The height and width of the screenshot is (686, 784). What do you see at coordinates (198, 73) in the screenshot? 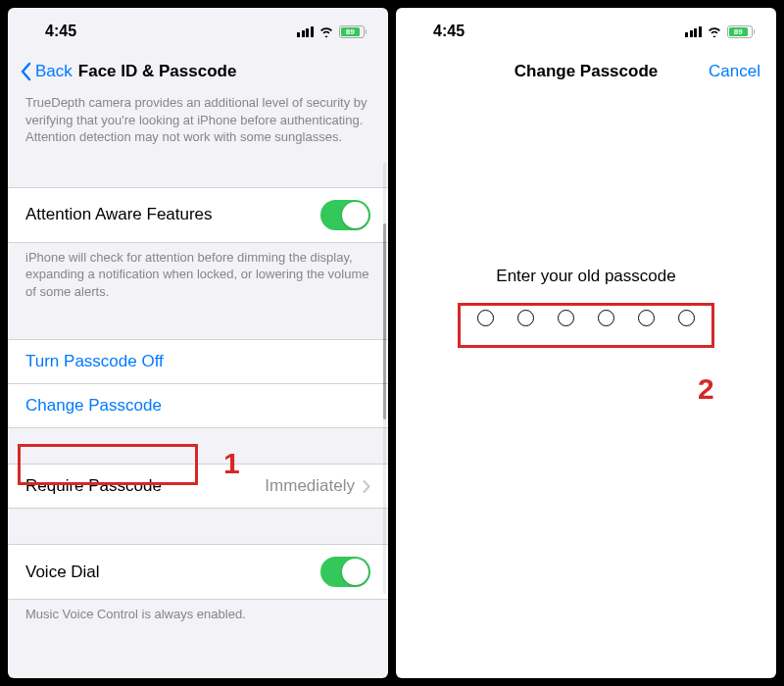
I see `nav-bar: Back Face ID & Passcode` at bounding box center [198, 73].